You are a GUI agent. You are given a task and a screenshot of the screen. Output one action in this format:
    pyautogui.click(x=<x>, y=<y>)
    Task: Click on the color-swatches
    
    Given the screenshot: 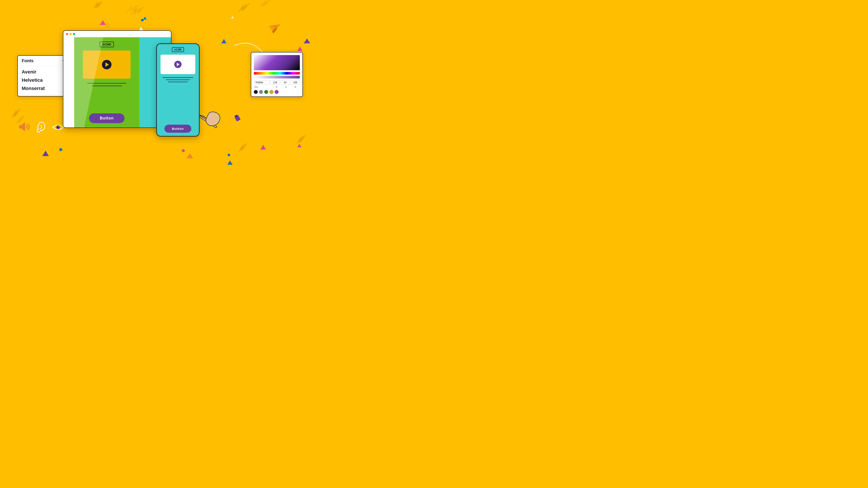 What is the action you would take?
    pyautogui.click(x=277, y=92)
    